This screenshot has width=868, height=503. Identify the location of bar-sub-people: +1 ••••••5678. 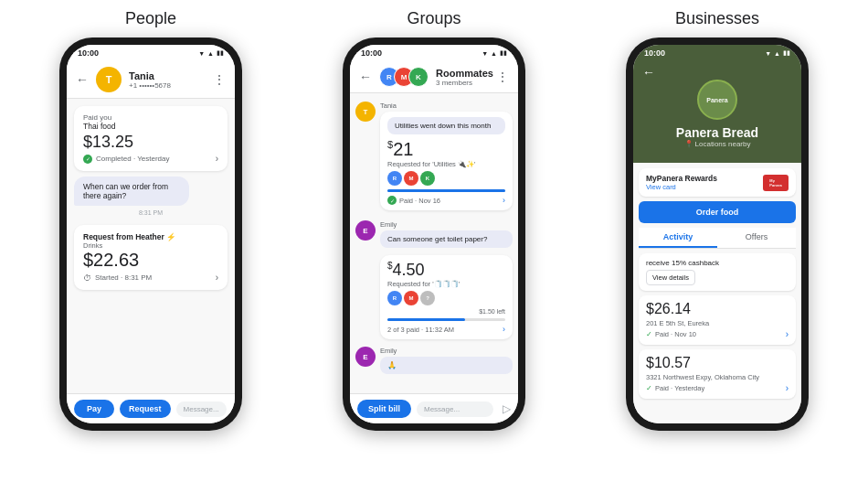
(171, 86).